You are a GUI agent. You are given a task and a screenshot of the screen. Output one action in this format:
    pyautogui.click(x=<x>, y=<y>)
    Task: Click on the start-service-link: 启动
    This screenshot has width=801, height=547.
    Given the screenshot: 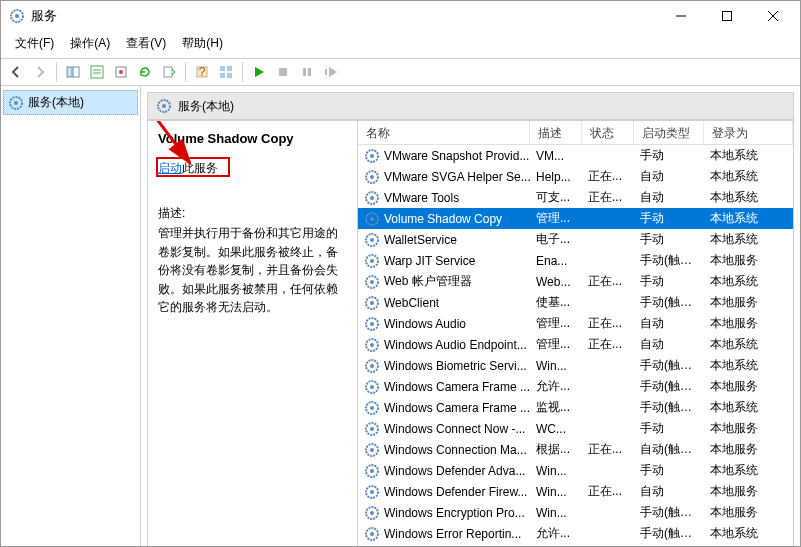 What is the action you would take?
    pyautogui.click(x=170, y=168)
    